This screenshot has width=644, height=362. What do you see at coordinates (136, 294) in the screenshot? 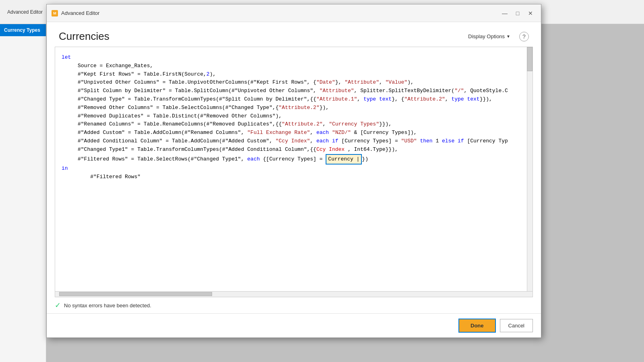
I see `h-scrollbar-thumb` at bounding box center [136, 294].